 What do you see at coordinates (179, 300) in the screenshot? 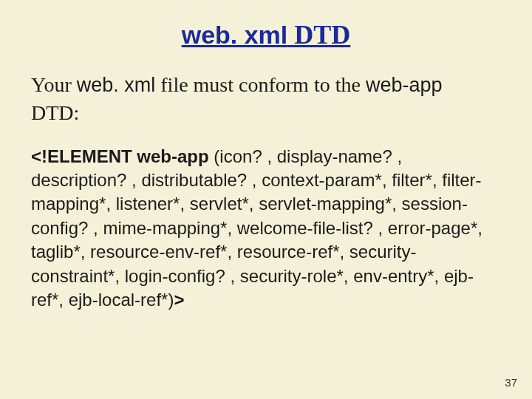
I see `dtd-bold-end: >` at bounding box center [179, 300].